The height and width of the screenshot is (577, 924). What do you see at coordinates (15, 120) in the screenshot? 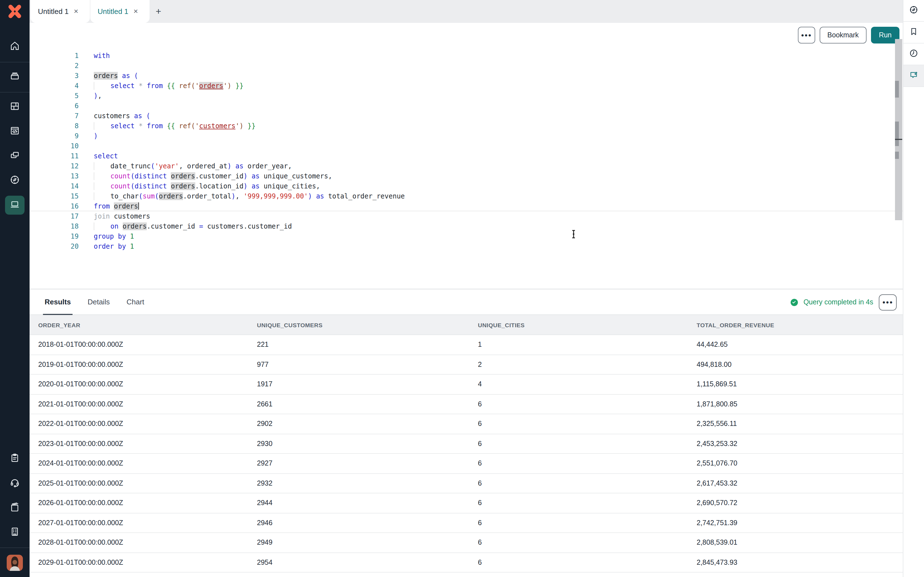
I see `sidebar-nav` at bounding box center [15, 120].